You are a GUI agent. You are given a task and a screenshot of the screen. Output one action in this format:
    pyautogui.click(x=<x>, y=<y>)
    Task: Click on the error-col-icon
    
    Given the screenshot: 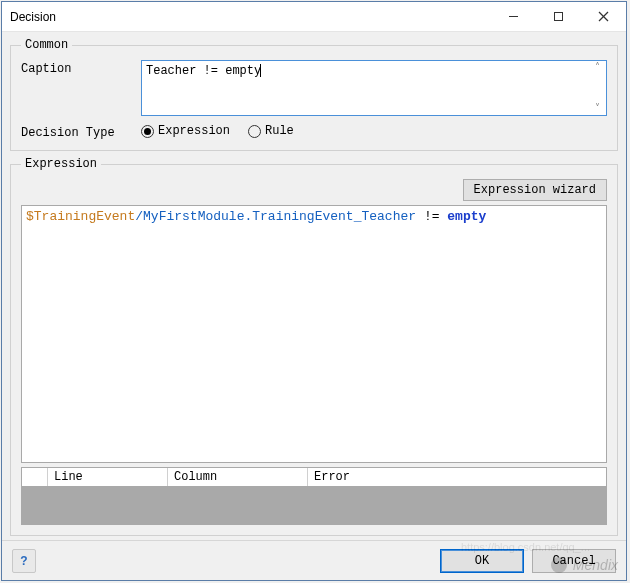 What is the action you would take?
    pyautogui.click(x=35, y=477)
    